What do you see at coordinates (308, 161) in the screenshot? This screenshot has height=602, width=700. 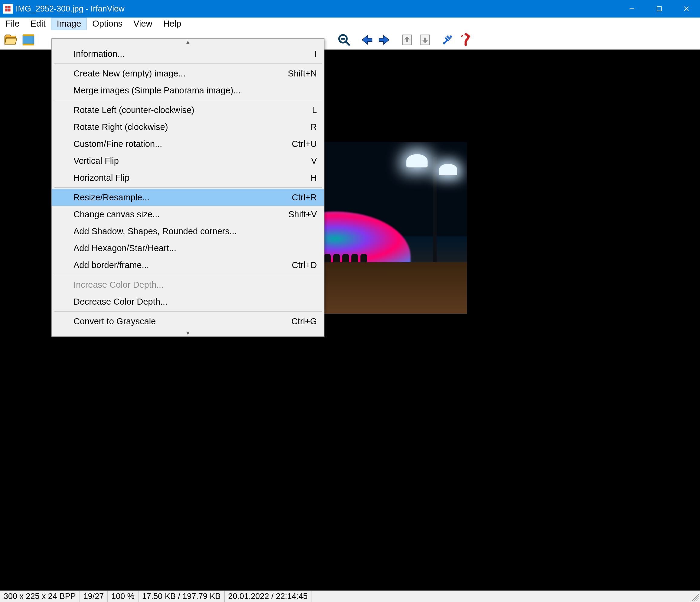 I see `menu-shortcut: V` at bounding box center [308, 161].